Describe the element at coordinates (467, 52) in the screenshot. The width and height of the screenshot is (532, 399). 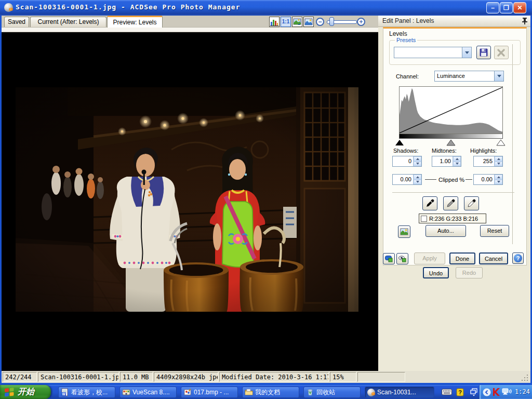
I see `presets-combo-arrow-icon` at that location.